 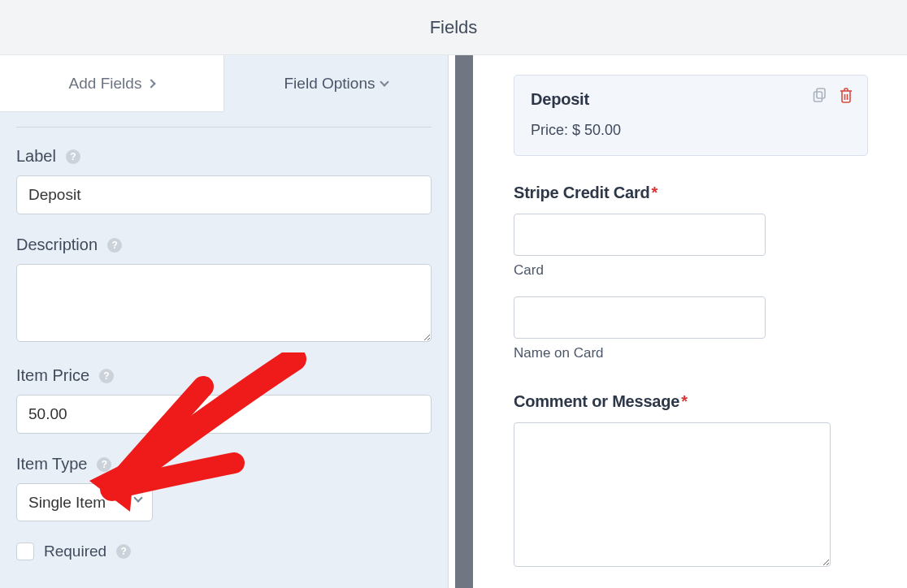 What do you see at coordinates (833, 95) in the screenshot?
I see `card-actions` at bounding box center [833, 95].